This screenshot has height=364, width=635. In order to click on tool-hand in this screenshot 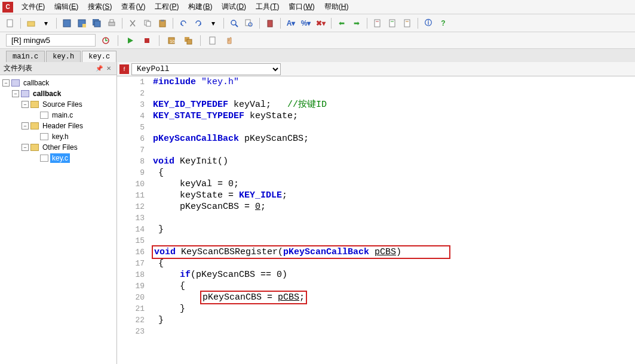, I will do `click(229, 41)`.